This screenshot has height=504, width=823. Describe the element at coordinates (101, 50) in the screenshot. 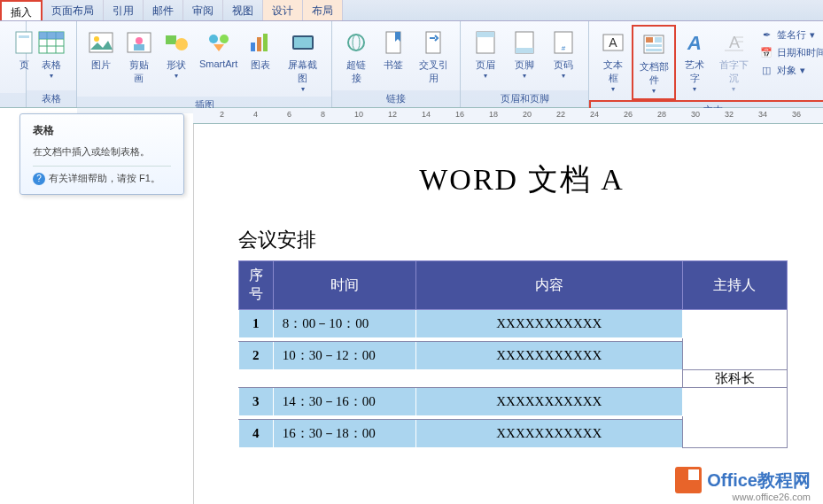

I see `picture-button: 图片` at that location.